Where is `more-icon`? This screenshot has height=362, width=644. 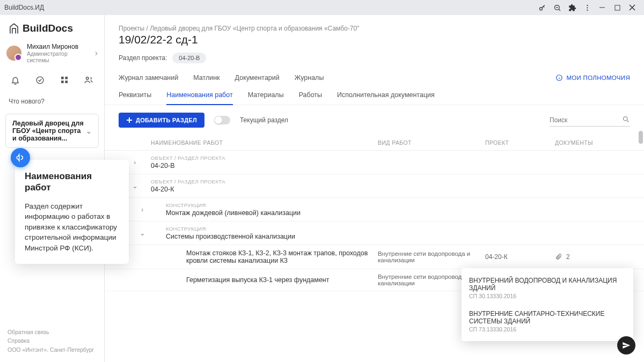 more-icon is located at coordinates (587, 8).